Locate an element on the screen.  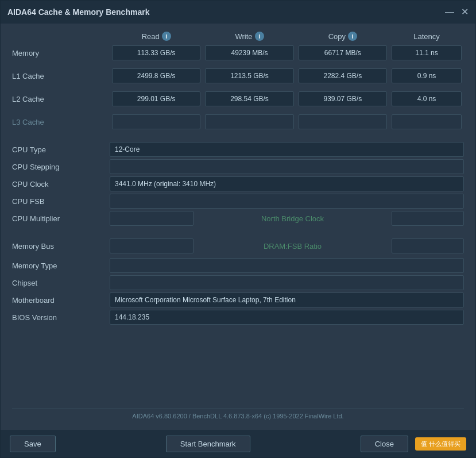
cpu-clock-value: 3441.0 MHz (original: 3410 MHz) is located at coordinates (287, 184).